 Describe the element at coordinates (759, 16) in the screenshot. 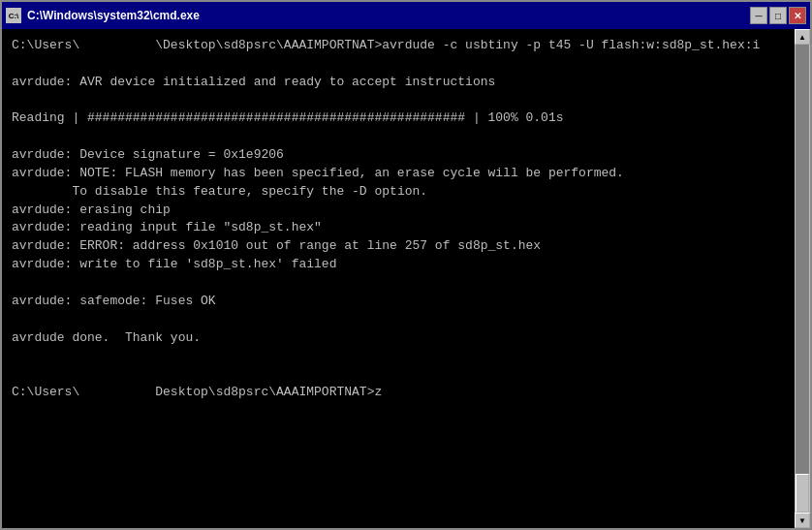

I see `minimize-button: ─` at that location.